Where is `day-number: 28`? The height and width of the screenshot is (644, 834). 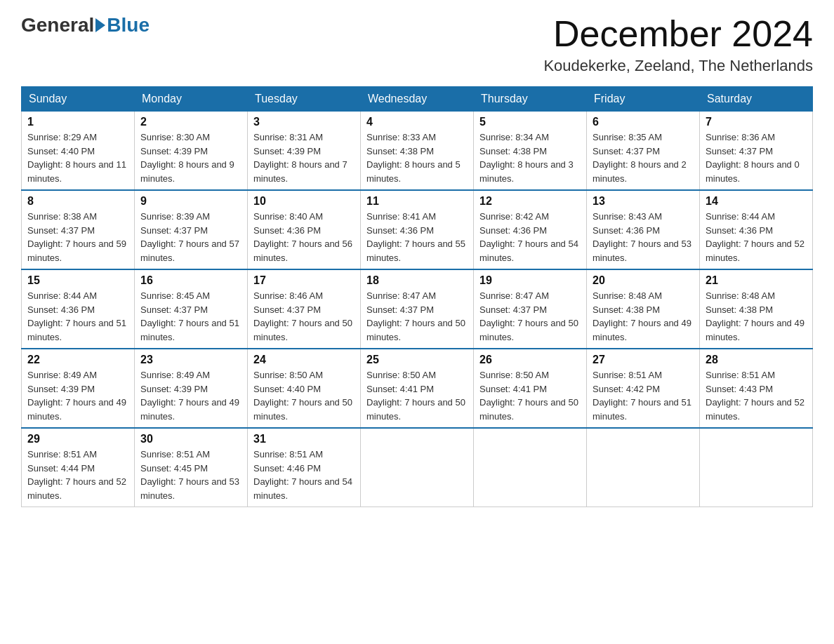
day-number: 28 is located at coordinates (756, 360).